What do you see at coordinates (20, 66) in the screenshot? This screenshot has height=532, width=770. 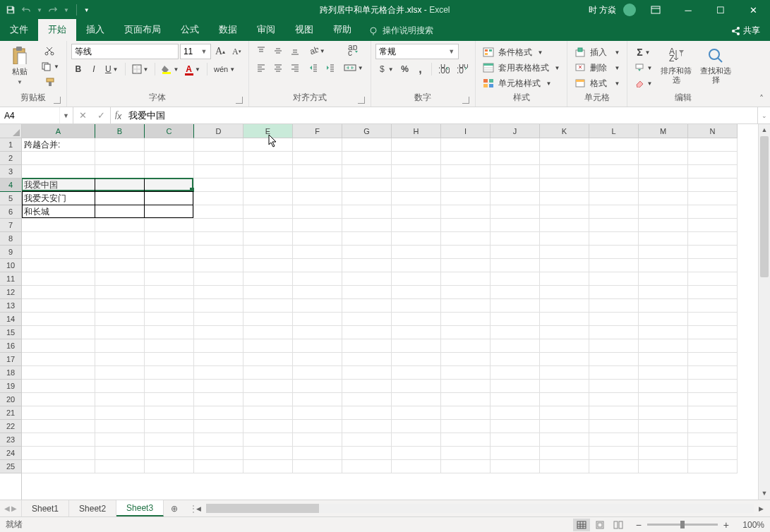 I see `paste-button: 粘贴 ▼` at bounding box center [20, 66].